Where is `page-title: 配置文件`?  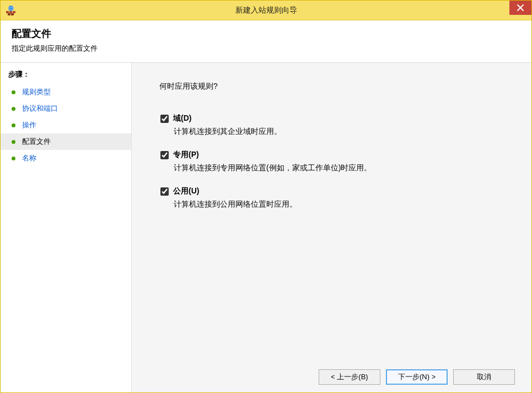
page-title: 配置文件 is located at coordinates (266, 34).